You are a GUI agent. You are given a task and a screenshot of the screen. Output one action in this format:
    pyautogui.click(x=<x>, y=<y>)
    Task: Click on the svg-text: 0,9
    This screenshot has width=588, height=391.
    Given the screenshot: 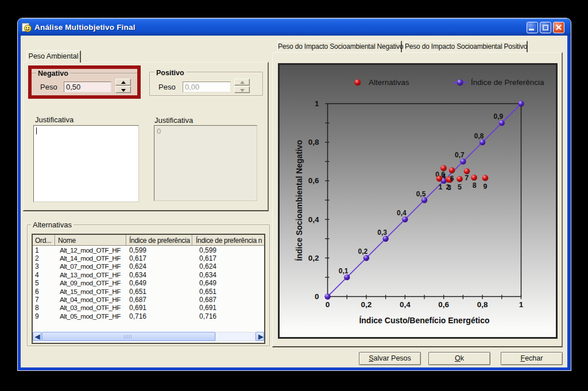 What is the action you would take?
    pyautogui.click(x=498, y=117)
    